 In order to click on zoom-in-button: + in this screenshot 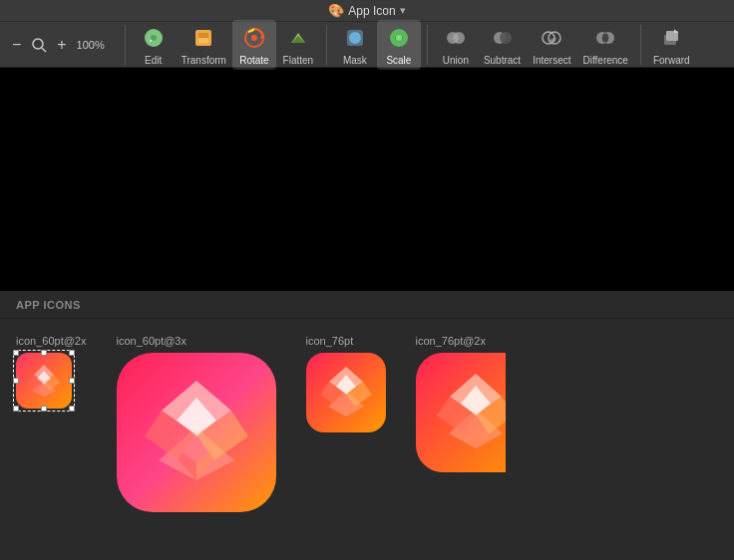, I will do `click(62, 45)`.